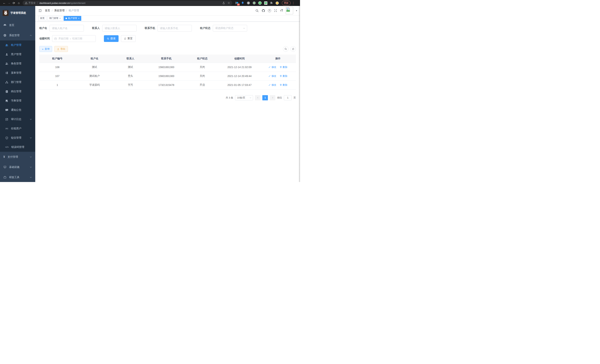  Describe the element at coordinates (286, 3) in the screenshot. I see `chrome-update-button: 更新` at that location.